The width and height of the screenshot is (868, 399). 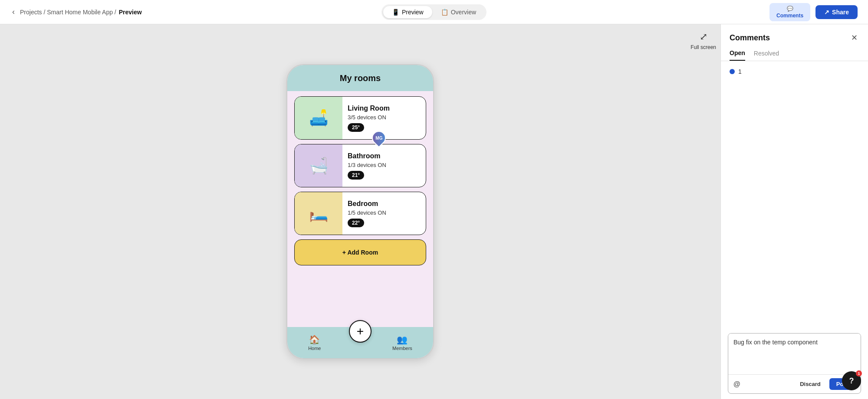 I want to click on room-icon-living: 🛋️, so click(x=319, y=118).